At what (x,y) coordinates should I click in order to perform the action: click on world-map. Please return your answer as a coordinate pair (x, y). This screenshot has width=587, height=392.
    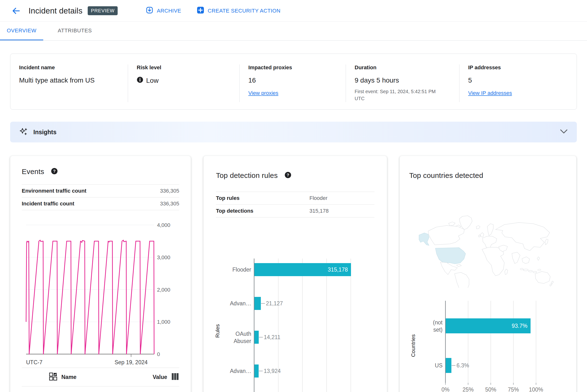
    Looking at the image, I should click on (488, 248).